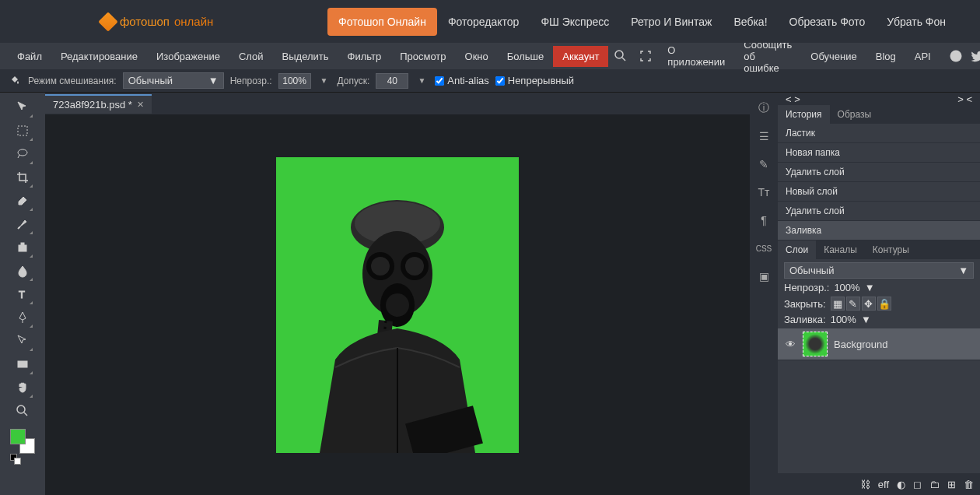  What do you see at coordinates (901, 484) in the screenshot?
I see `adjustment-layer-icon: ◐` at bounding box center [901, 484].